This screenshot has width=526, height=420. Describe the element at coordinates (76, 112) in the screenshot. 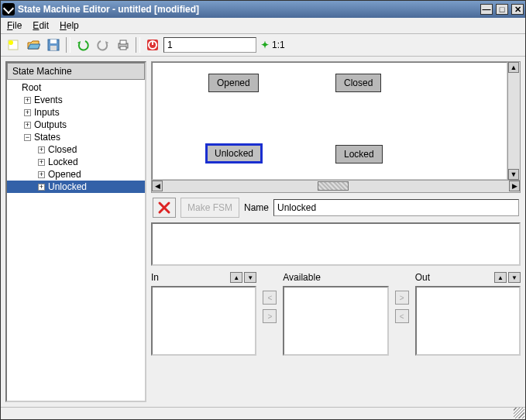

I see `tree-inputs: +Inputs` at that location.